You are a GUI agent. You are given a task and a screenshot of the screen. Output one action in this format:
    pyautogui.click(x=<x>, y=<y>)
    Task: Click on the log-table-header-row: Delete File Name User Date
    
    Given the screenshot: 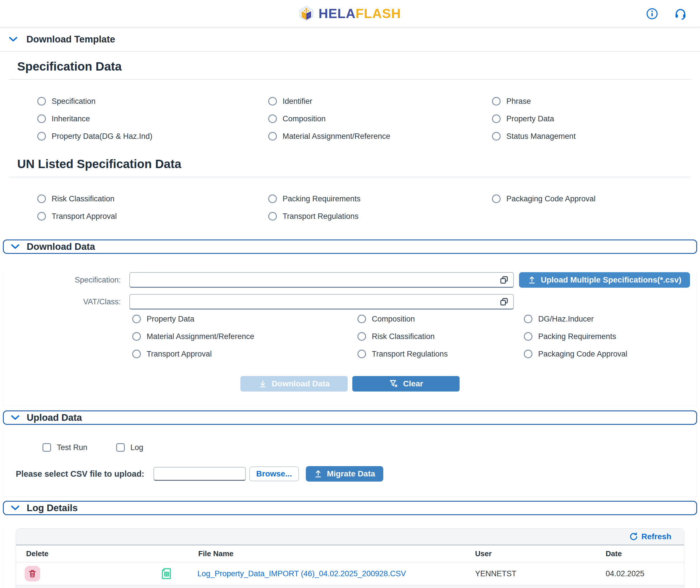 What is the action you would take?
    pyautogui.click(x=350, y=554)
    